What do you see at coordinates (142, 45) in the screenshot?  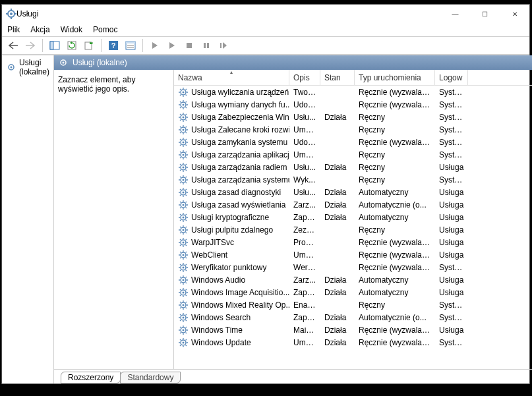 I see `separator` at bounding box center [142, 45].